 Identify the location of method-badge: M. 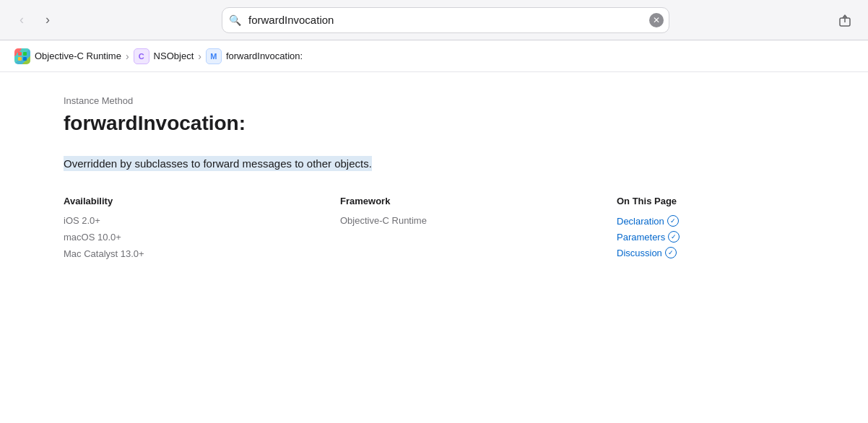
(214, 56).